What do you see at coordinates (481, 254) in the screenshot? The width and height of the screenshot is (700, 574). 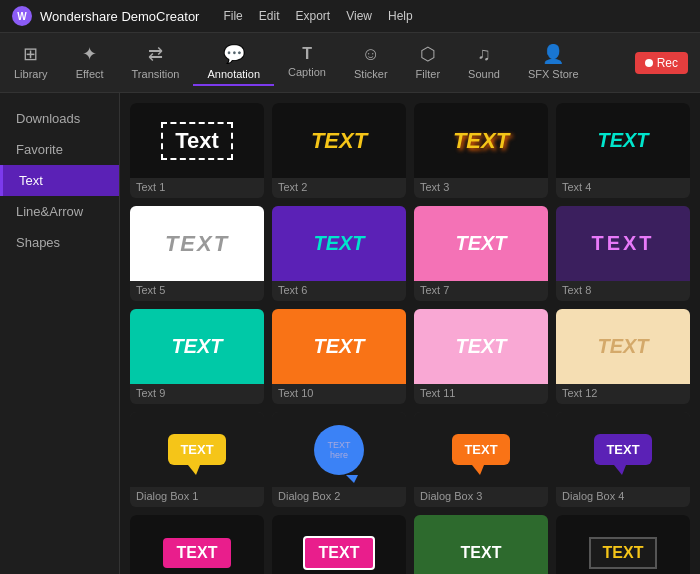 I see `card-text7: TEXT Text 7` at bounding box center [481, 254].